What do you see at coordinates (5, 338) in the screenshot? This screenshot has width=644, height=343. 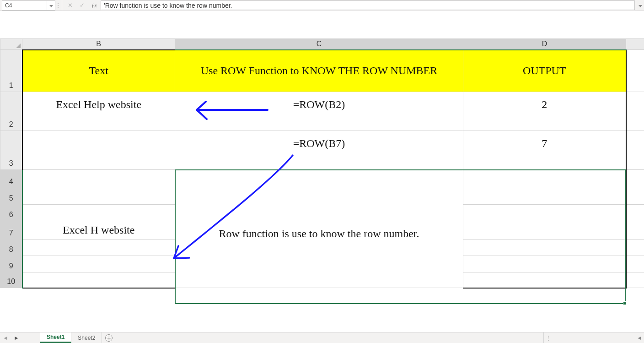 I see `tab-nav-prev-icon: ◄` at bounding box center [5, 338].